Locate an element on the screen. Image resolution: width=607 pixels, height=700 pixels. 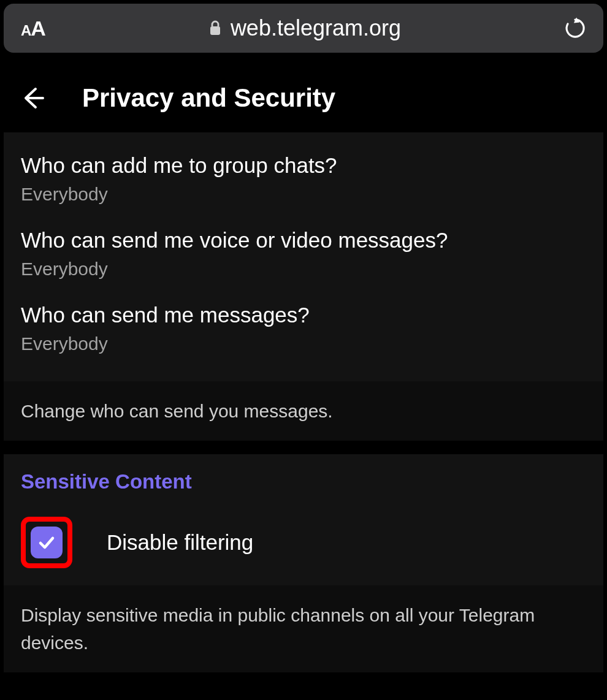
setting-title: Who can send me messages? is located at coordinates (304, 315).